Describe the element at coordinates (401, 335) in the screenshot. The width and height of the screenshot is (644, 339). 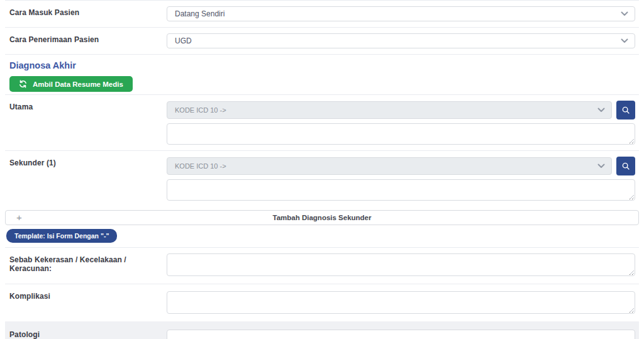
I see `patologi-textarea` at that location.